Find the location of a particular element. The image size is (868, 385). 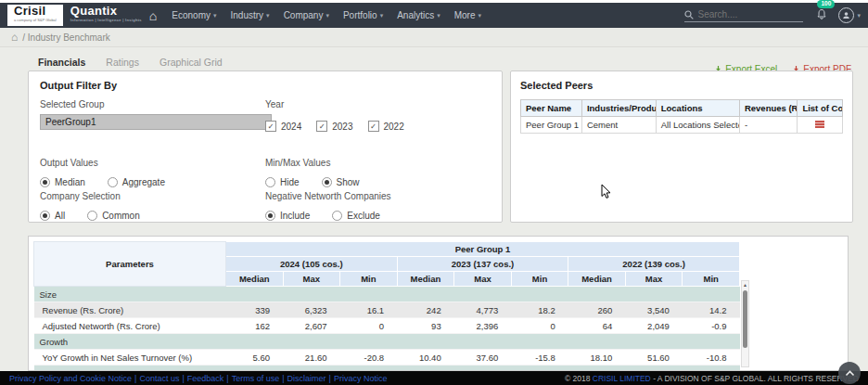

list-of-companies-icon is located at coordinates (820, 124).